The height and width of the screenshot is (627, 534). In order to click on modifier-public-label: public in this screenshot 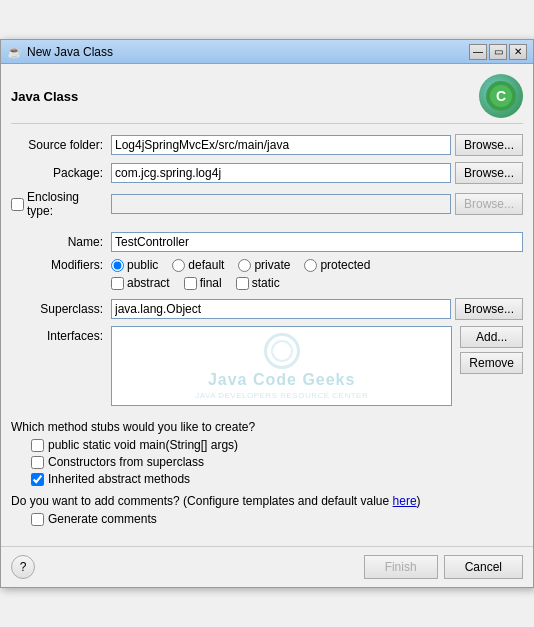, I will do `click(142, 265)`.